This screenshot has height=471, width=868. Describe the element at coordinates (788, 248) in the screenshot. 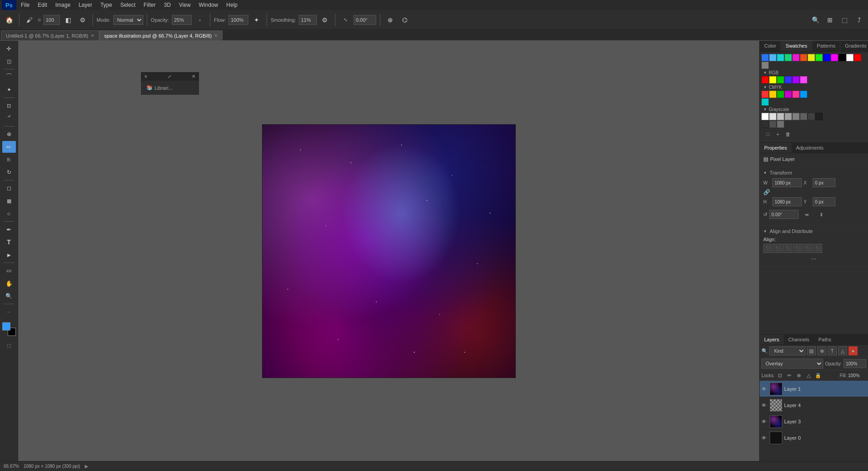

I see `align-right-btn: ⬛` at that location.